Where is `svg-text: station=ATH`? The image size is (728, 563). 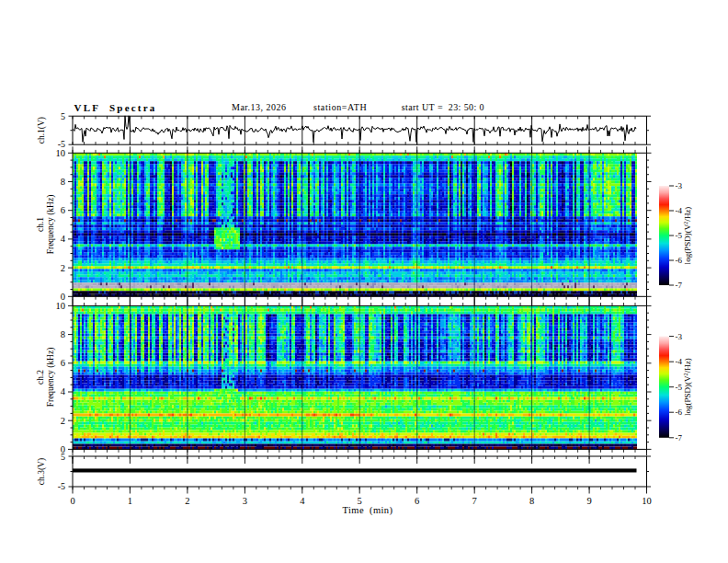
svg-text: station=ATH is located at coordinates (340, 107).